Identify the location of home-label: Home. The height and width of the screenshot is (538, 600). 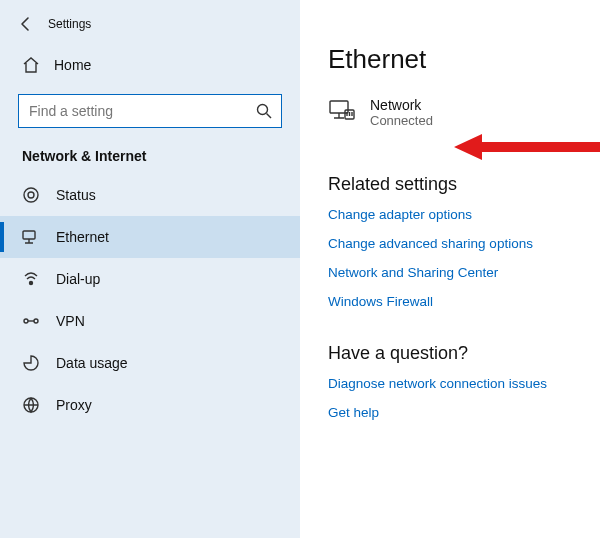
(72, 65).